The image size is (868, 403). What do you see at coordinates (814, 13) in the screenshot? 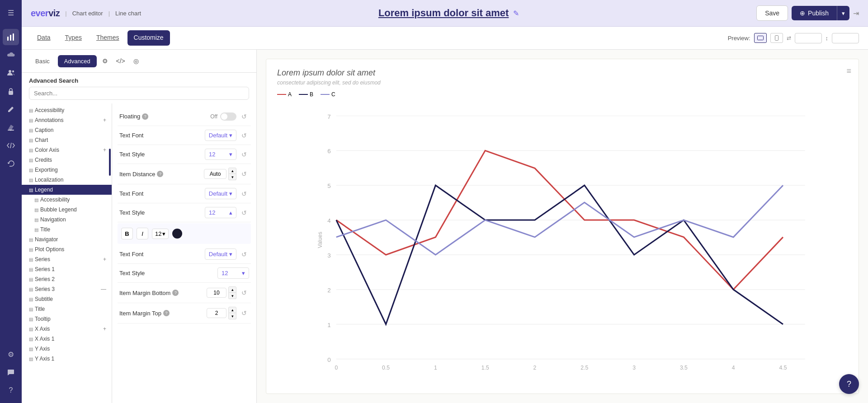
I see `publish-button: ⊕ Publish` at bounding box center [814, 13].